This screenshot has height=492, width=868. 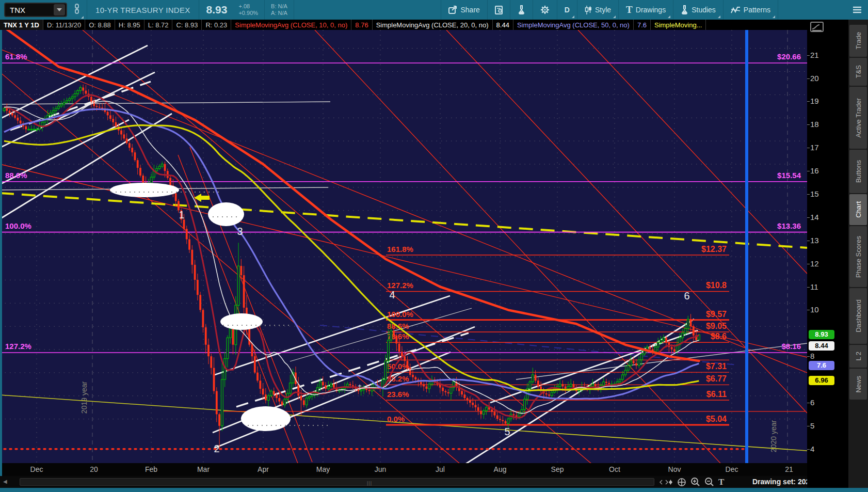 What do you see at coordinates (858, 118) in the screenshot?
I see `sidebar-tab-active-trader: Active Trader` at bounding box center [858, 118].